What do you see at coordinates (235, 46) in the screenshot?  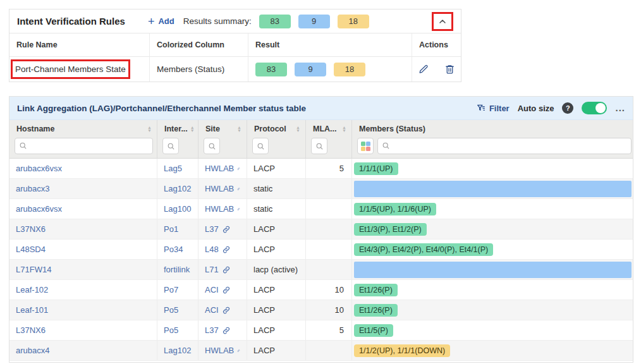 I see `intent-verification-rules-panel: Intent Verification Rules + Add Results …` at bounding box center [235, 46].